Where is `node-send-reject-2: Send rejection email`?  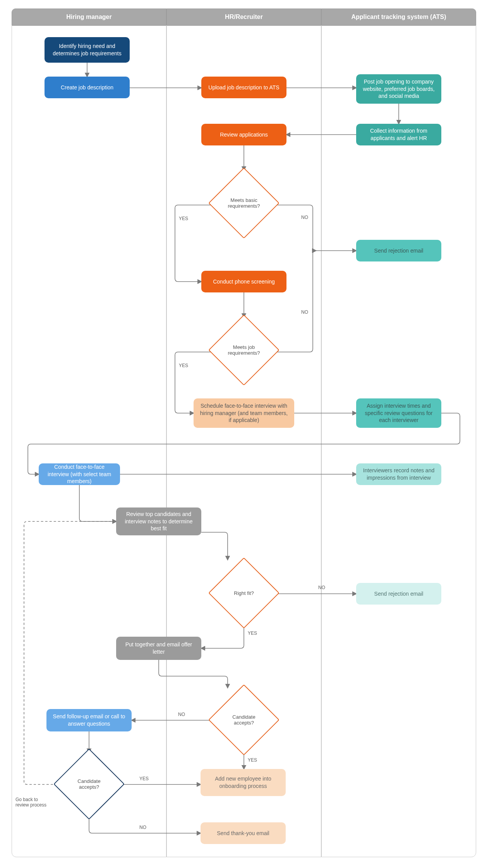 node-send-reject-2: Send rejection email is located at coordinates (399, 594).